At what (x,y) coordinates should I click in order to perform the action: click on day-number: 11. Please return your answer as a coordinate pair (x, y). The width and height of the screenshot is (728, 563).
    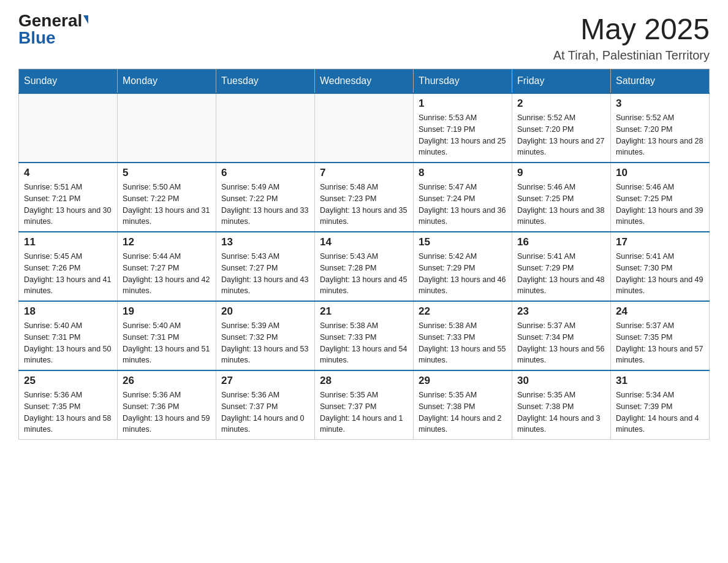
    Looking at the image, I should click on (68, 242).